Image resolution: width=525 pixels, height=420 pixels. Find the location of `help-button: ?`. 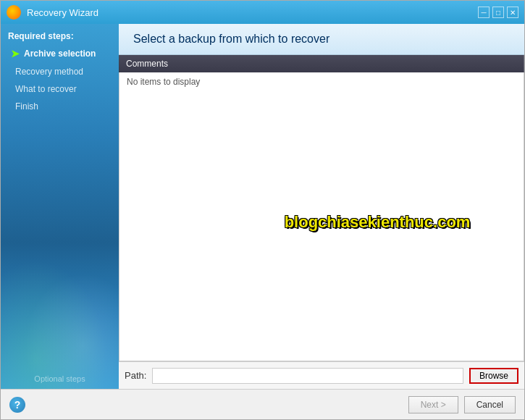

help-button: ? is located at coordinates (17, 405).